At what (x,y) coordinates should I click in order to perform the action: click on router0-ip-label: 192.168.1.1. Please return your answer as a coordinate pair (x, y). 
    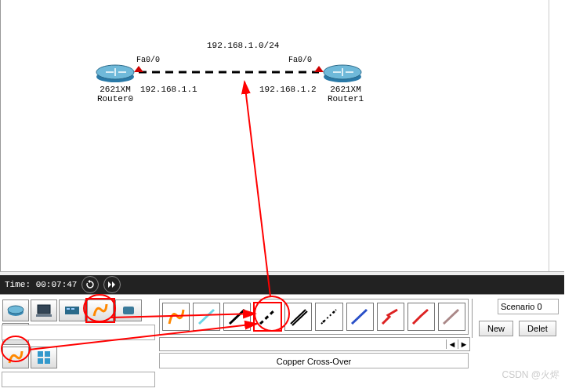
    Looking at the image, I should click on (169, 89).